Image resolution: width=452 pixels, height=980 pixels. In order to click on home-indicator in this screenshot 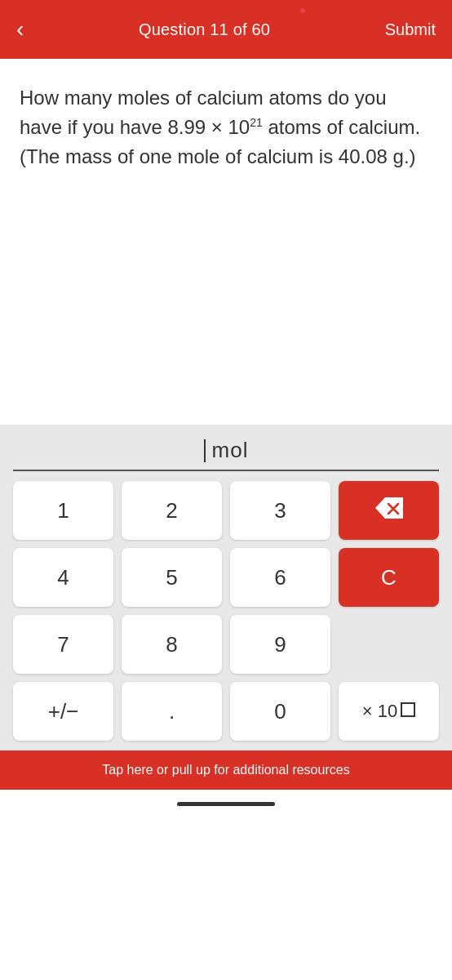, I will do `click(226, 804)`.